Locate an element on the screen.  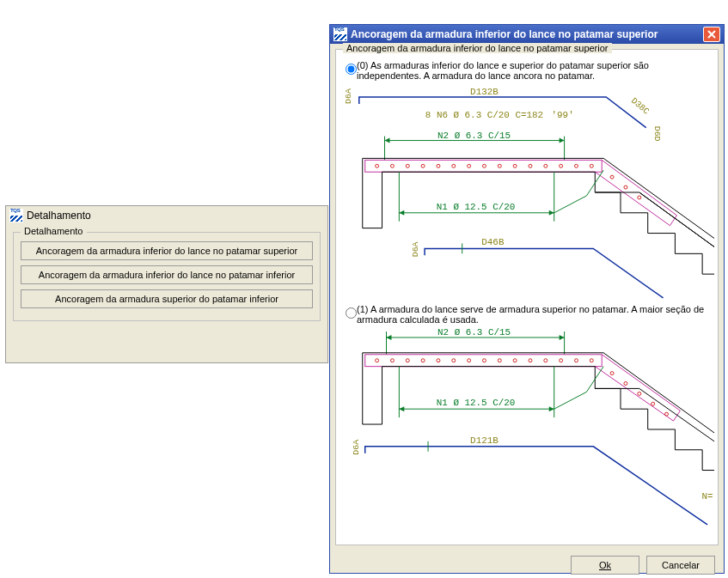
btn-ancoragem-inf-sup: Ancoragem da armadura inferior do lance … is located at coordinates (167, 251).